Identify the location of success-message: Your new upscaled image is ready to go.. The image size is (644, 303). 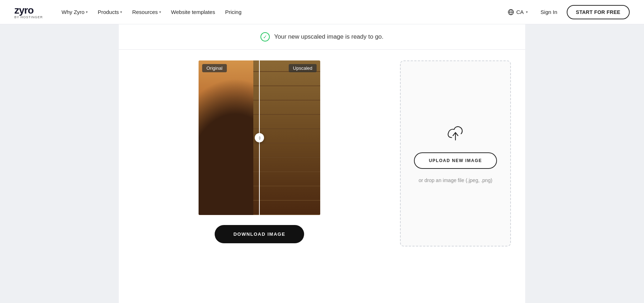
(329, 37).